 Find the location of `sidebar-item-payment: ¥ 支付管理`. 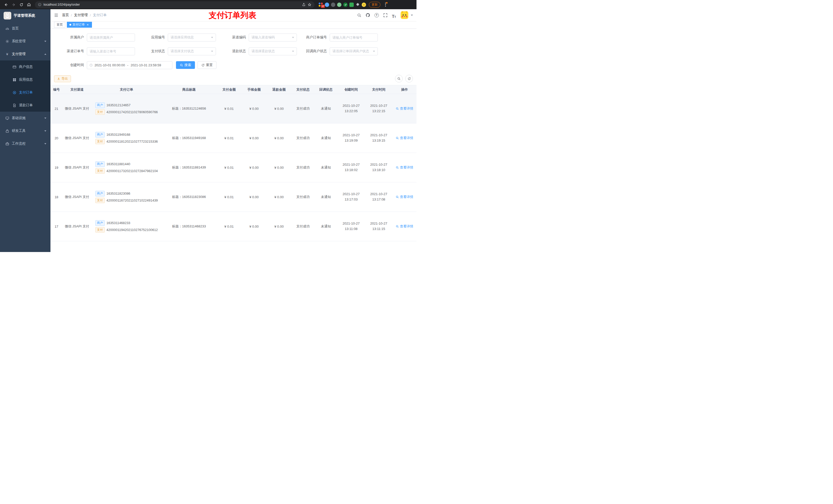

sidebar-item-payment: ¥ 支付管理 is located at coordinates (25, 54).